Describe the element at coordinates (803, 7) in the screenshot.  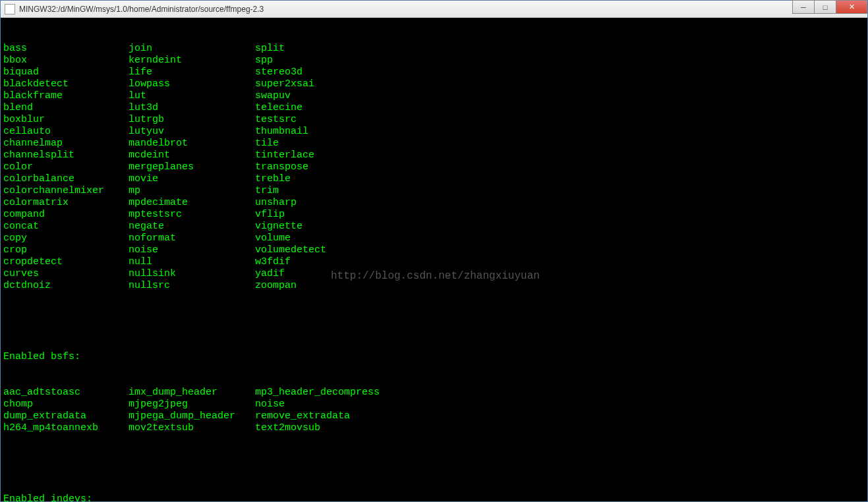
I see `minimize-button: ─` at that location.